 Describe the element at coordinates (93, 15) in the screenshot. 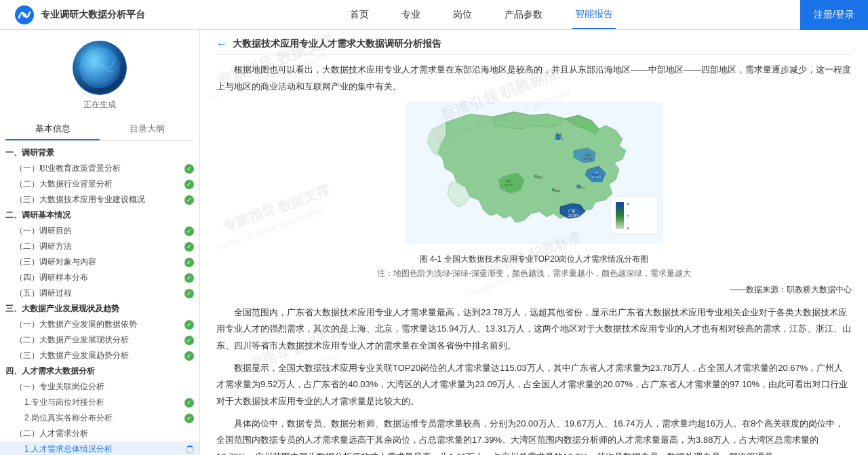

I see `logo-text: 专业调研大数据分析平台` at that location.